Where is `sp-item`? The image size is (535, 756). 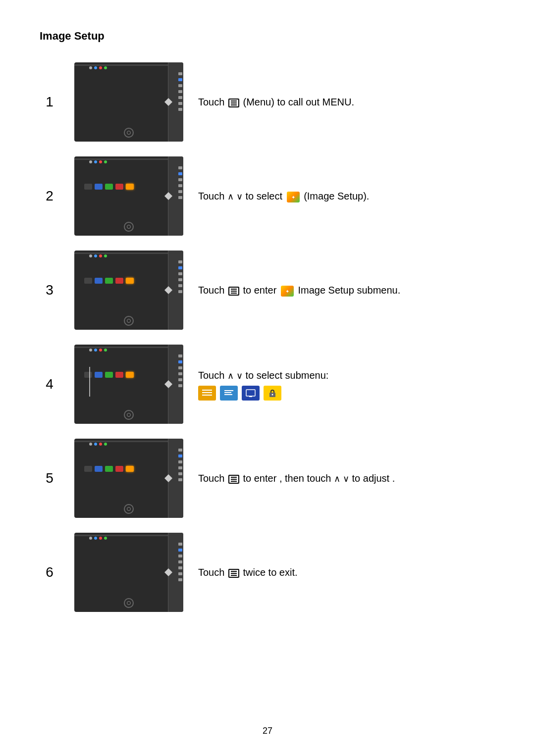
sp-item is located at coordinates (180, 74).